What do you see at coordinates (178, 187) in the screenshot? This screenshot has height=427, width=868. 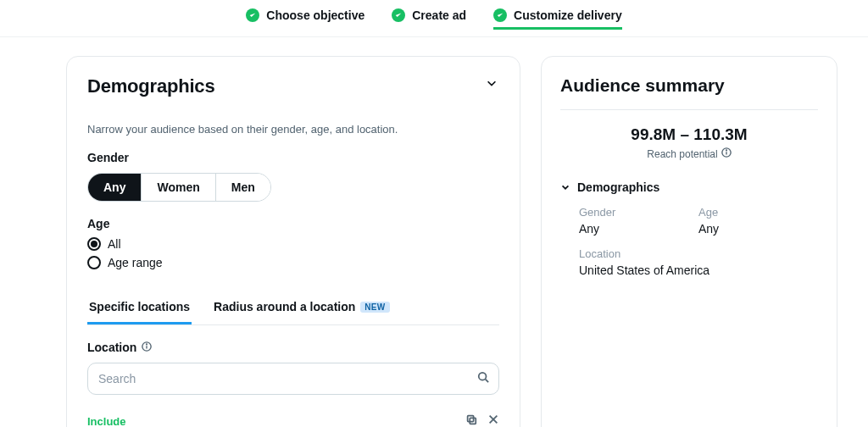 I see `gender-option-women: Women` at bounding box center [178, 187].